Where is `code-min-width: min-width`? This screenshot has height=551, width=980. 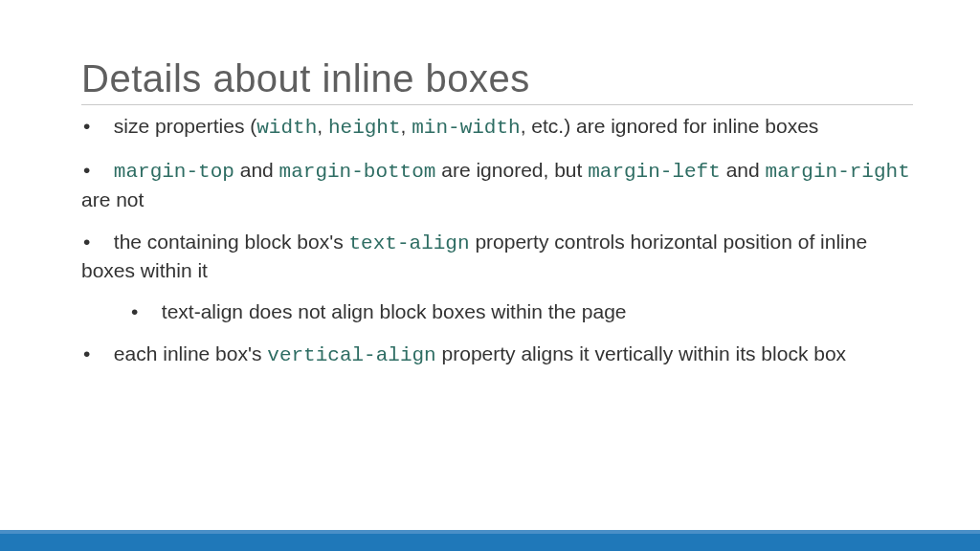 code-min-width: min-width is located at coordinates (465, 128).